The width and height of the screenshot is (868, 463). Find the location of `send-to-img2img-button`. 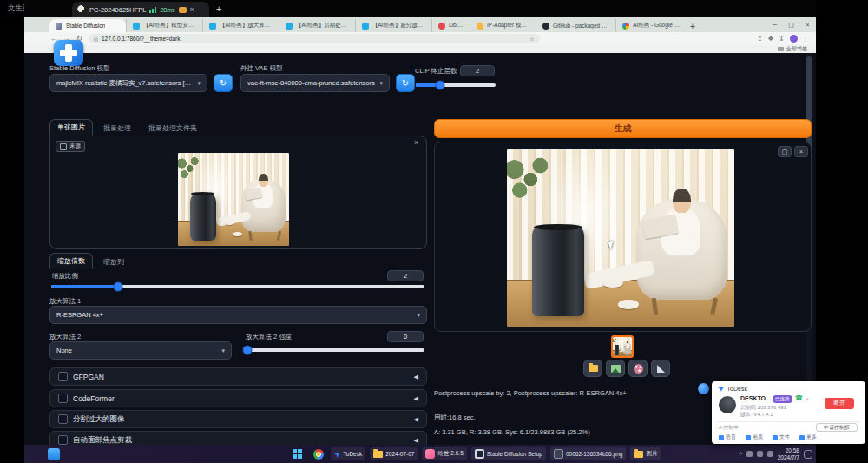

send-to-img2img-button is located at coordinates (638, 368).